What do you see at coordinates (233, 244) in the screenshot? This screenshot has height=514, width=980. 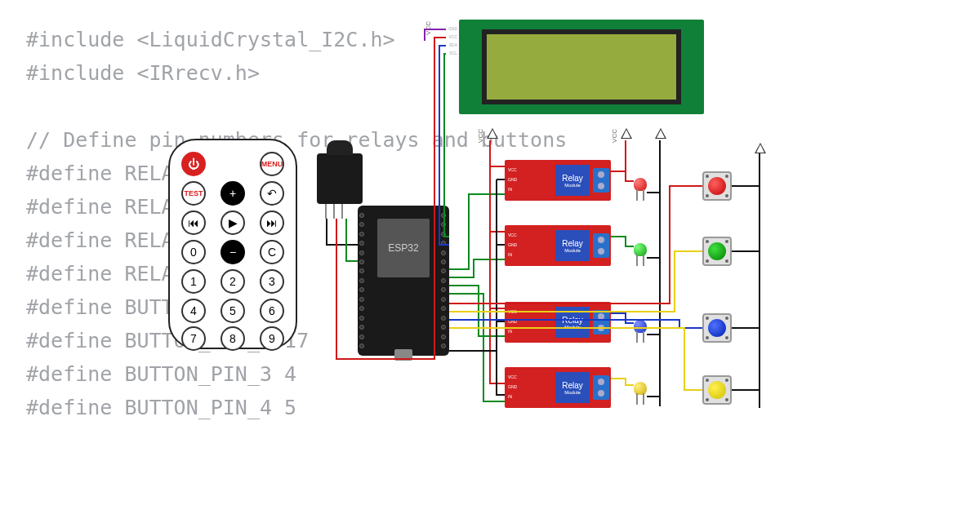 I see `ir-remote: ⏻ MENU TEST + ↶ ⏮ ▶ ⏭ 0 − C 1 2 3 4 5 6` at bounding box center [233, 244].